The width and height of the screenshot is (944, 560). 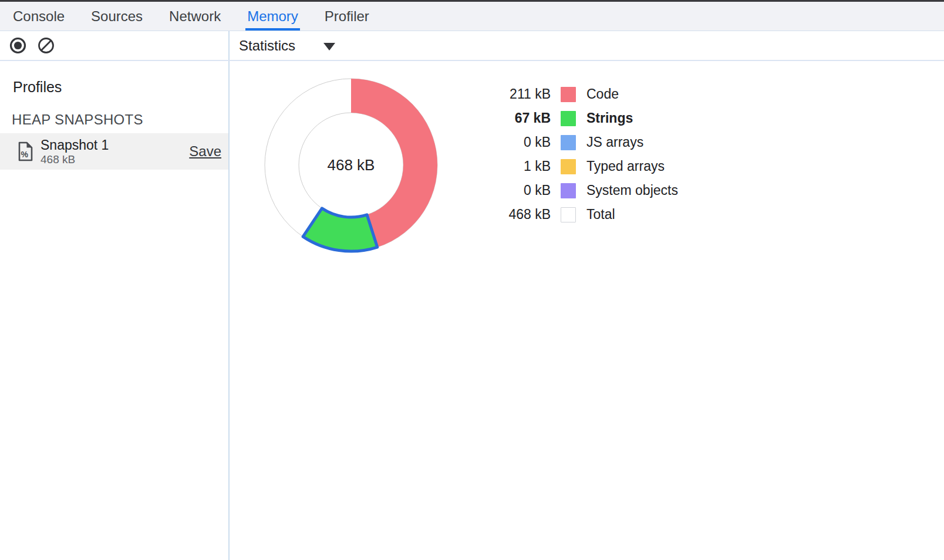 What do you see at coordinates (267, 46) in the screenshot?
I see `perspective-select-value: Statistics` at bounding box center [267, 46].